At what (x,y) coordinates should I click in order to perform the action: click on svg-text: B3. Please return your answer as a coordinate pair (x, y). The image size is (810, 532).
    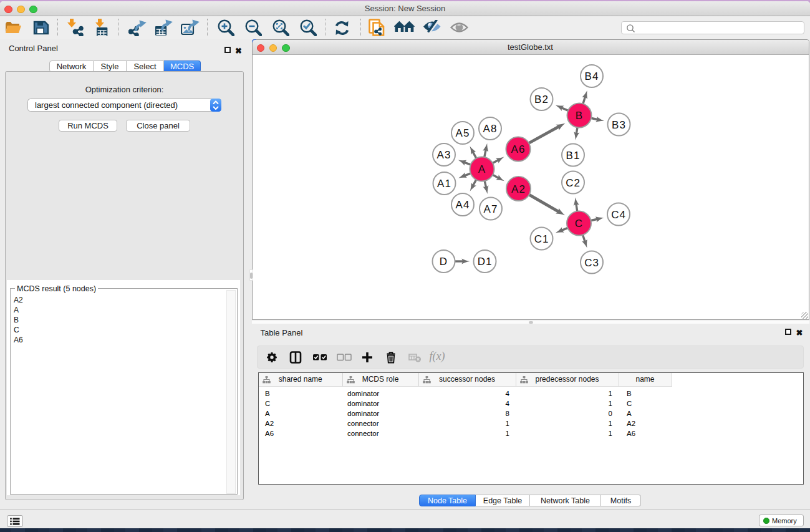
    Looking at the image, I should click on (619, 125).